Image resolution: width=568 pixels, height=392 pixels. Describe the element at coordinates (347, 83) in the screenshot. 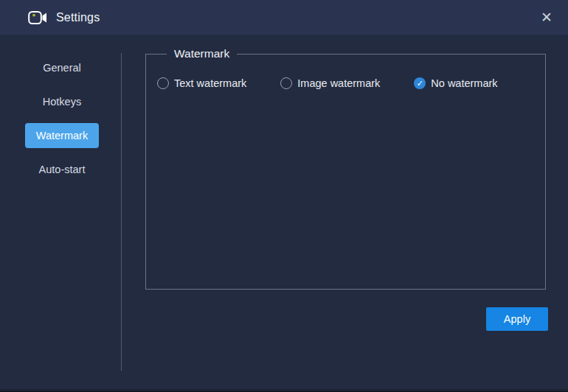

I see `watermark-options: Text watermark Image watermark ✓ No wate…` at that location.